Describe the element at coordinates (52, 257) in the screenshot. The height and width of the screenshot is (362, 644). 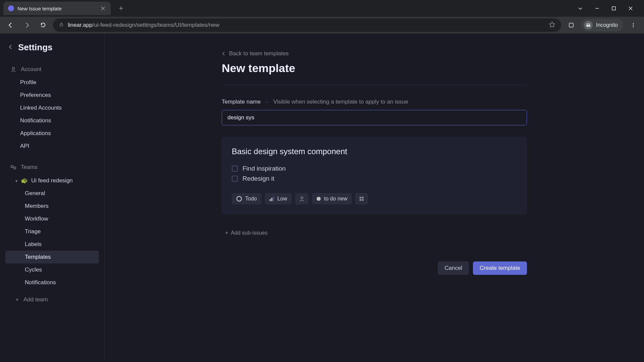
I see `sidebar-item-templates: Templates` at that location.